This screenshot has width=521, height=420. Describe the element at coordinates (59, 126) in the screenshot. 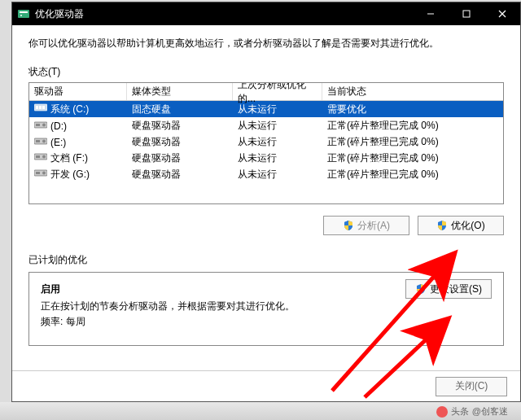

I see `drive-name: (D:)` at that location.